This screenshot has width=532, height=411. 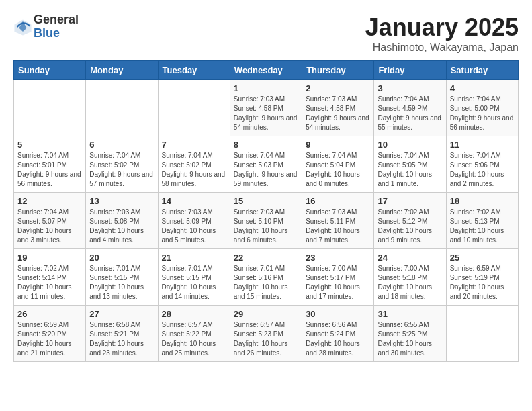 I want to click on weekday-header-monday: Monday, so click(x=122, y=71).